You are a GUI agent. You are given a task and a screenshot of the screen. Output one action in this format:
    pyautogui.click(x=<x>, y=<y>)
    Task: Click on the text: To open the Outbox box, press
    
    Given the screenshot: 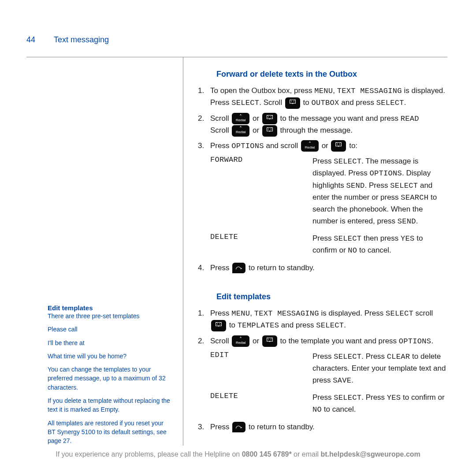 What is the action you would take?
    pyautogui.click(x=262, y=91)
    